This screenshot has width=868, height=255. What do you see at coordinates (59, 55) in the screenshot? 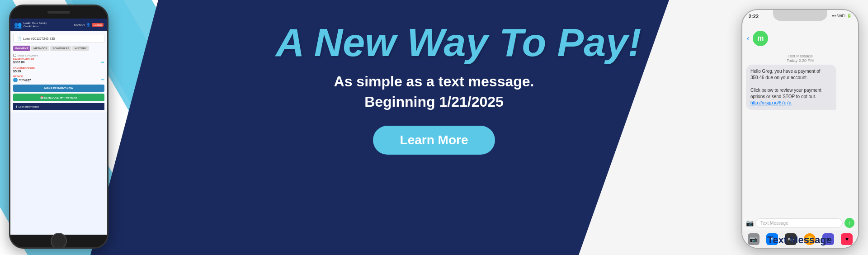
I see `make-payment-section: Make a Payment` at bounding box center [59, 55].